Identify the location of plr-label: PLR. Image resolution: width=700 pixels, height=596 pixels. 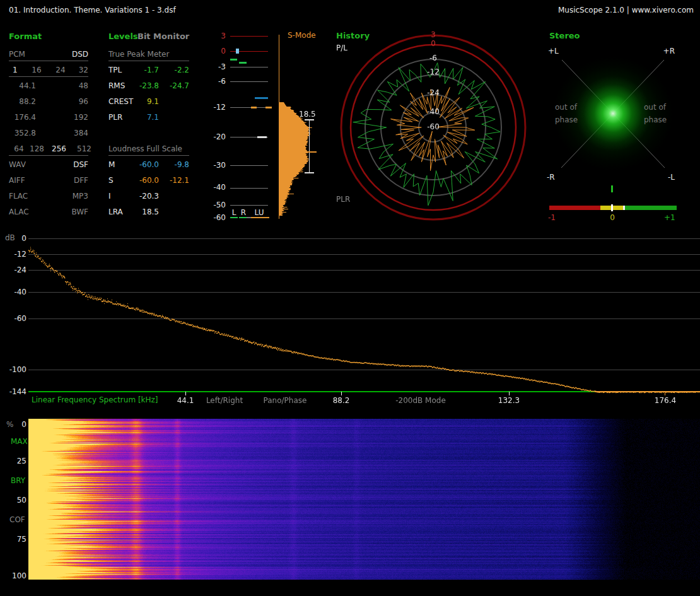
(115, 117).